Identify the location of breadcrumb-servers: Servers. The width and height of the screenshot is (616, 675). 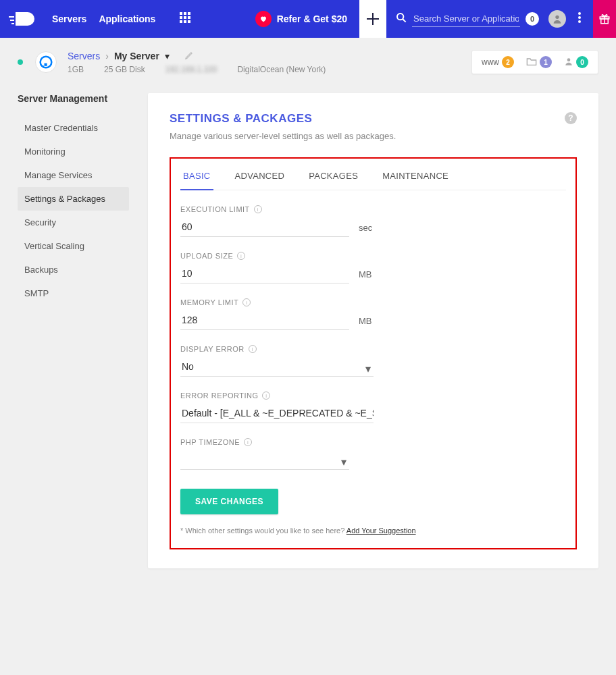
(84, 56).